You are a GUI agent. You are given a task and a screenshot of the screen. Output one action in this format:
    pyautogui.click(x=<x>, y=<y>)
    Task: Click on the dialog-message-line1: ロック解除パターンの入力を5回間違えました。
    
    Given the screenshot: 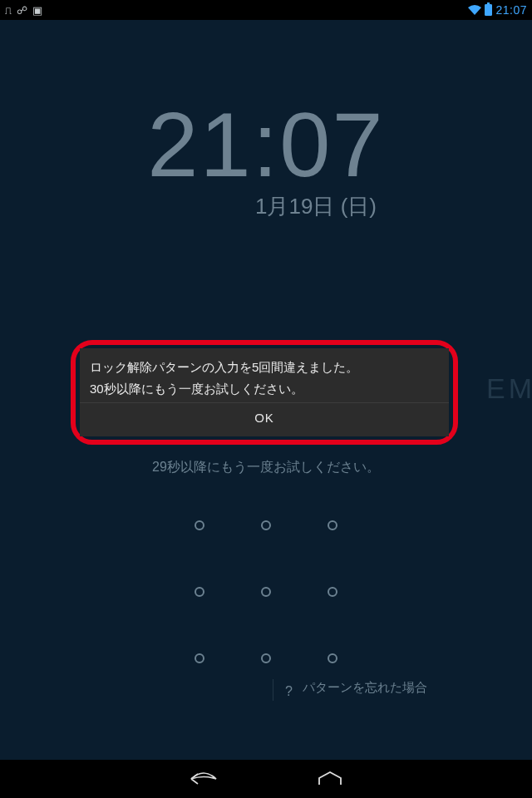 What is the action you would take?
    pyautogui.click(x=264, y=367)
    